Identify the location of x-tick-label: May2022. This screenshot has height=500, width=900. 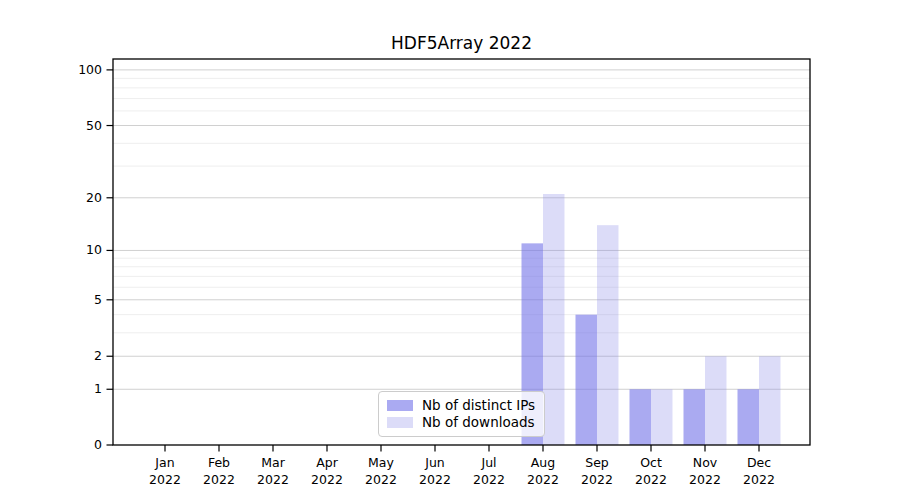
(381, 472).